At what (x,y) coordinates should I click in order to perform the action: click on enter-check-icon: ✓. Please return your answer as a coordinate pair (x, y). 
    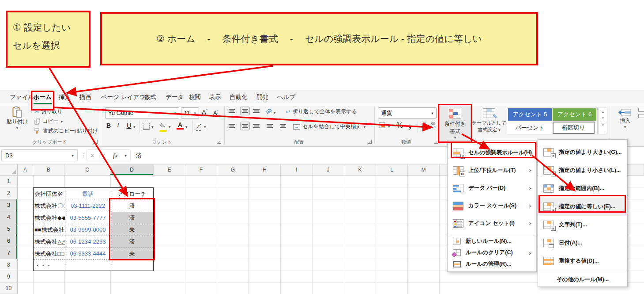
    Looking at the image, I should click on (103, 156).